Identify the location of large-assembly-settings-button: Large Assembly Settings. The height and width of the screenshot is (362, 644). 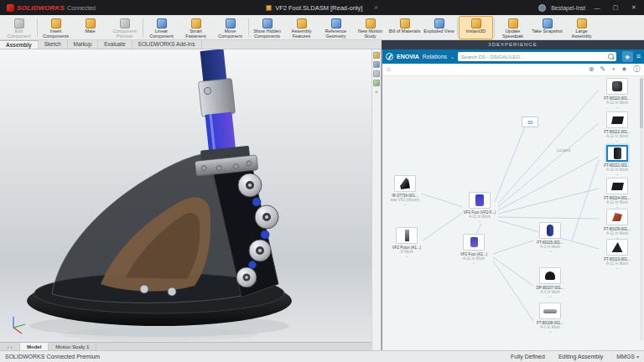
(582, 28).